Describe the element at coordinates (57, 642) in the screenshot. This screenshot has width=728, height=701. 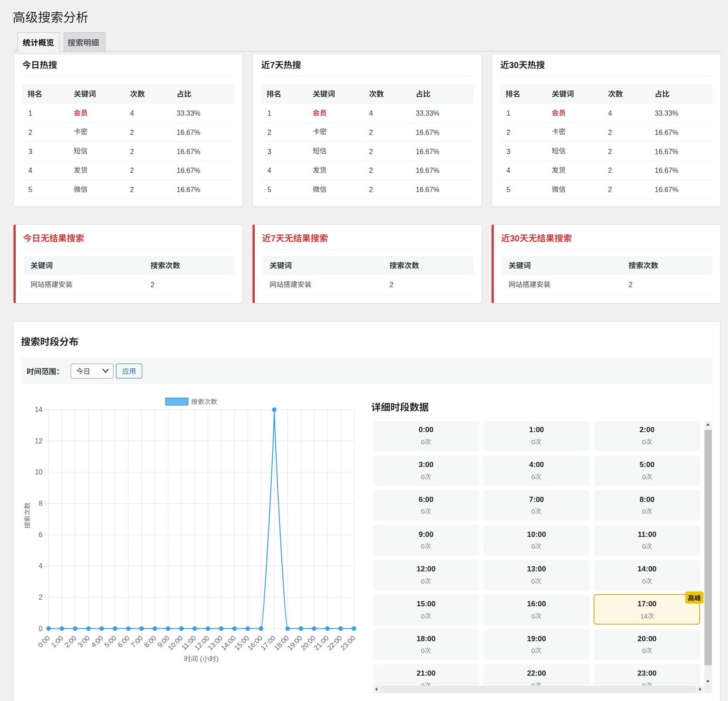
I see `svg-text: 1:00` at that location.